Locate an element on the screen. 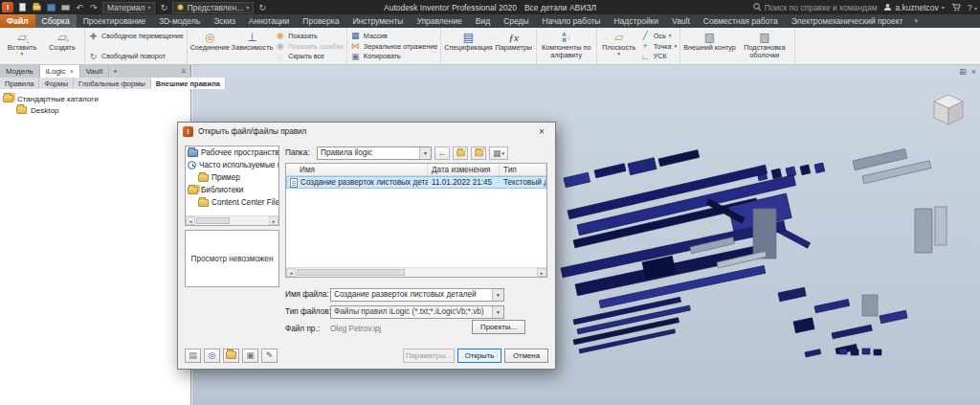 This screenshot has width=980, height=405. open-icon is located at coordinates (36, 8).